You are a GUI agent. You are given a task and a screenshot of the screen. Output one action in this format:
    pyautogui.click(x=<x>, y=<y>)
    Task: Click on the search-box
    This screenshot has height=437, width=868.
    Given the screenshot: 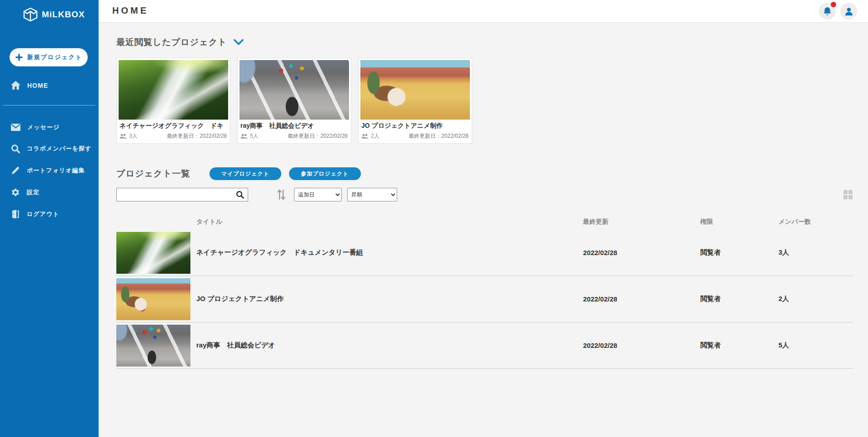 What is the action you would take?
    pyautogui.click(x=182, y=195)
    